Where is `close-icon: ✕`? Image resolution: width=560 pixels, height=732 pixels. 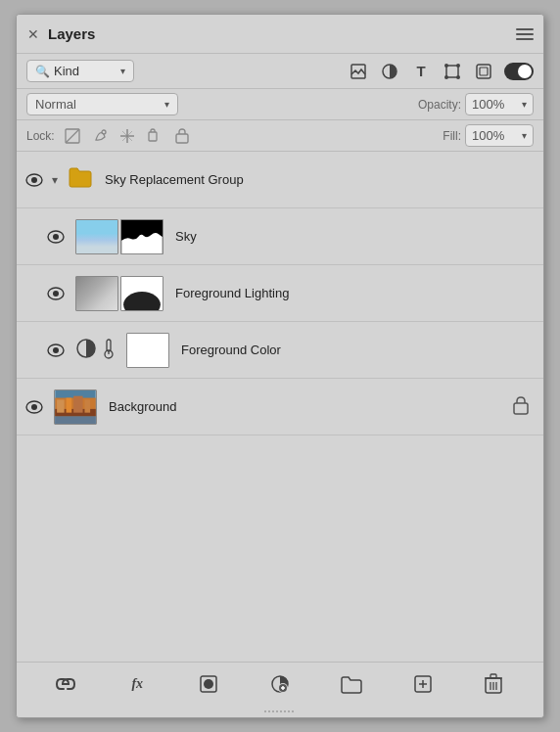 close-icon: ✕ is located at coordinates (33, 34).